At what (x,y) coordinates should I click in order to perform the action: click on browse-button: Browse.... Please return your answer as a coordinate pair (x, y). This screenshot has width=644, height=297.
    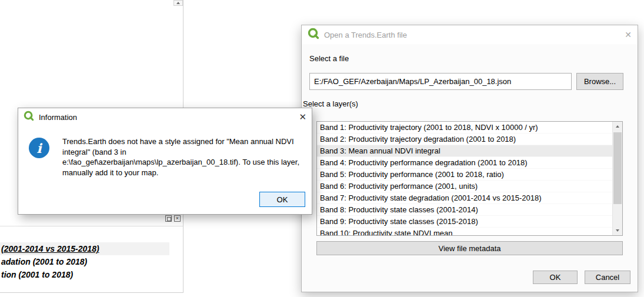
    Looking at the image, I should click on (600, 81).